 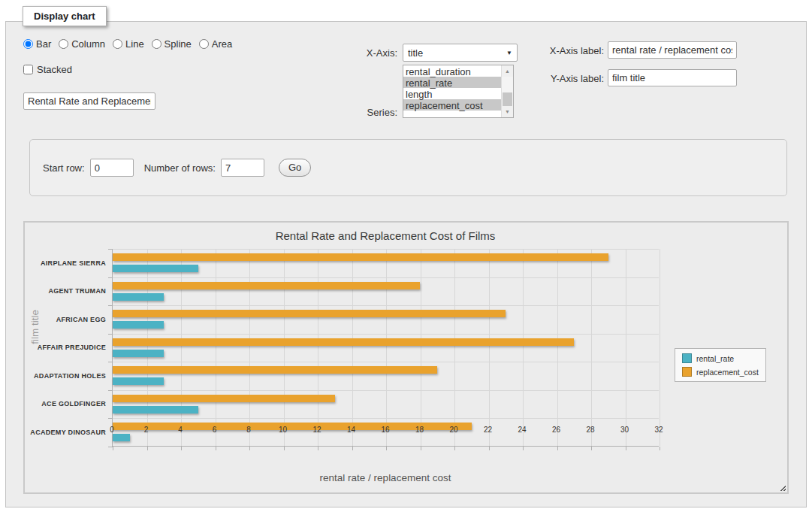 I want to click on resize-handle-icon, so click(x=782, y=487).